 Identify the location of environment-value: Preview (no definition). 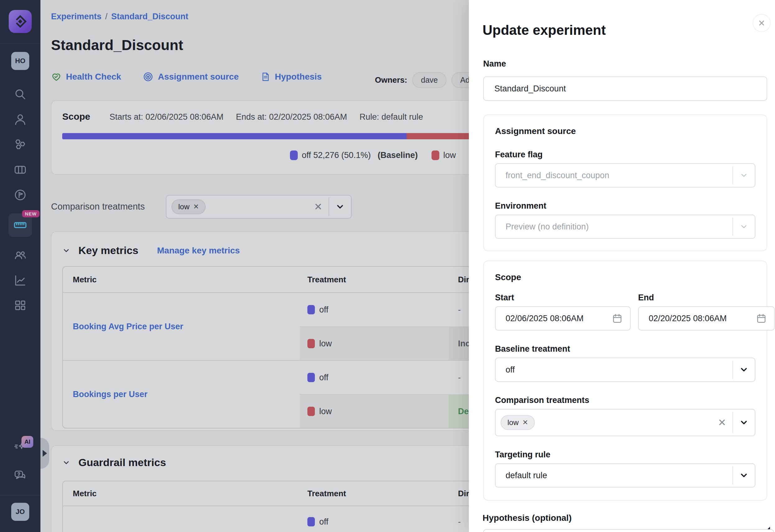
(547, 227).